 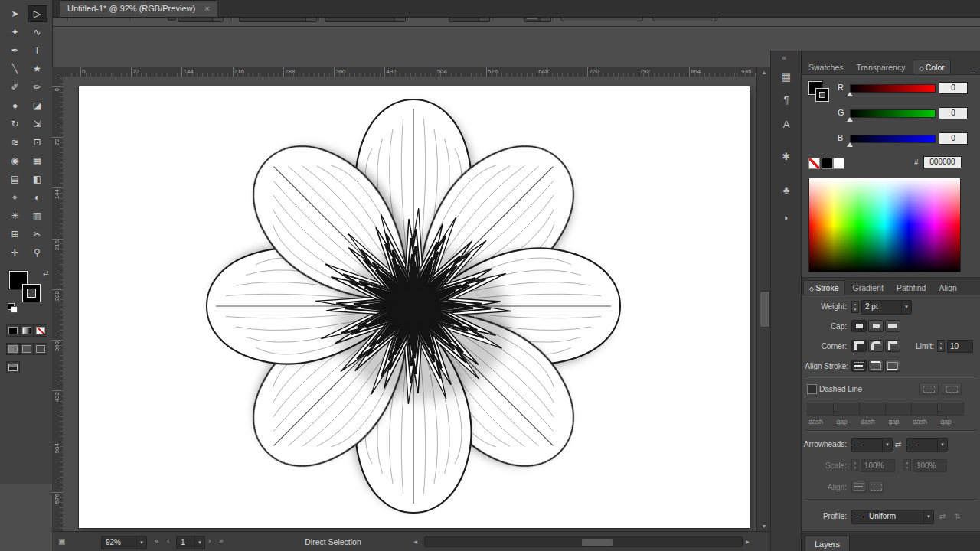 What do you see at coordinates (885, 225) in the screenshot?
I see `color-spectrum` at bounding box center [885, 225].